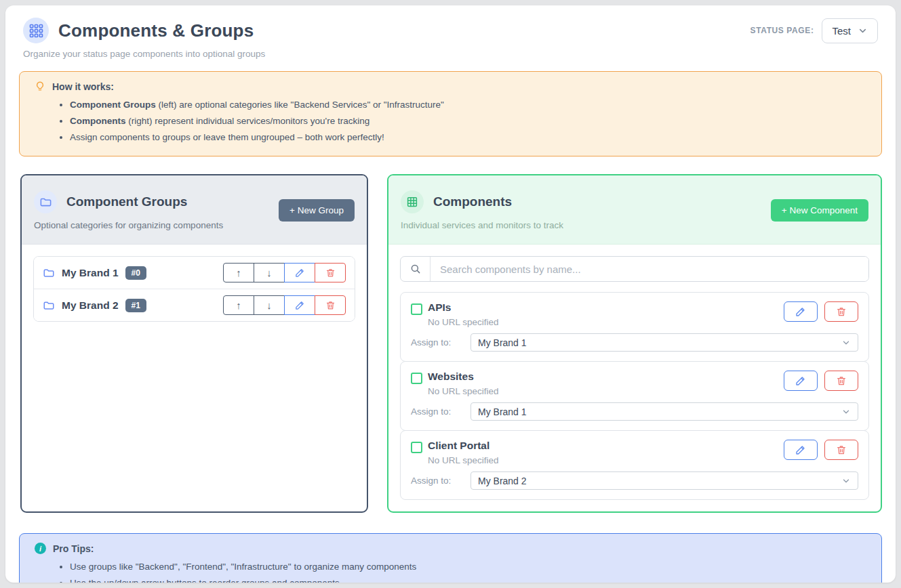  What do you see at coordinates (40, 87) in the screenshot?
I see `lightbulb-icon` at bounding box center [40, 87].